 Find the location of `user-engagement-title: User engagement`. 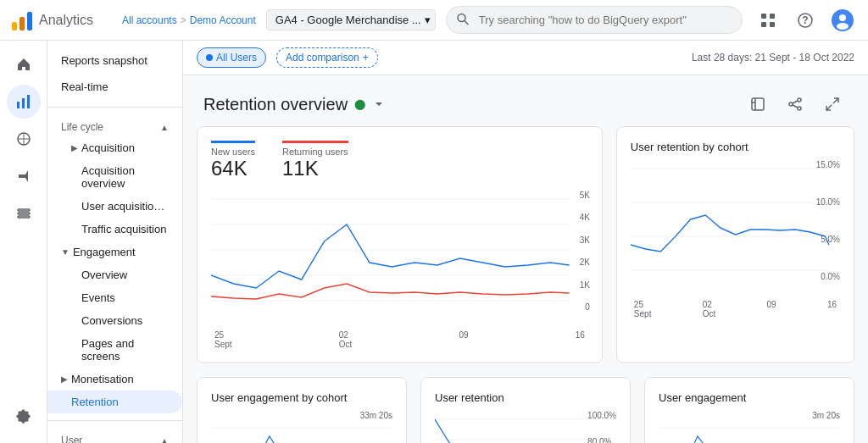

user-engagement-title: User engagement is located at coordinates (749, 398).